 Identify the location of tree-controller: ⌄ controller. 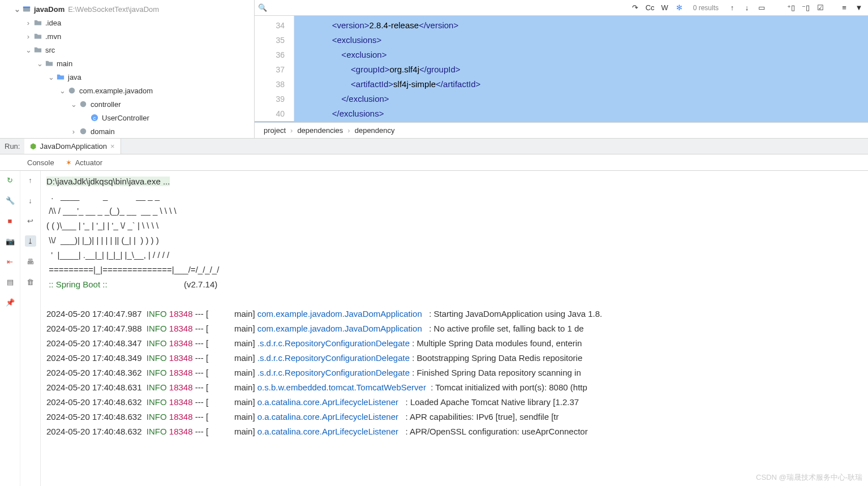
(127, 104).